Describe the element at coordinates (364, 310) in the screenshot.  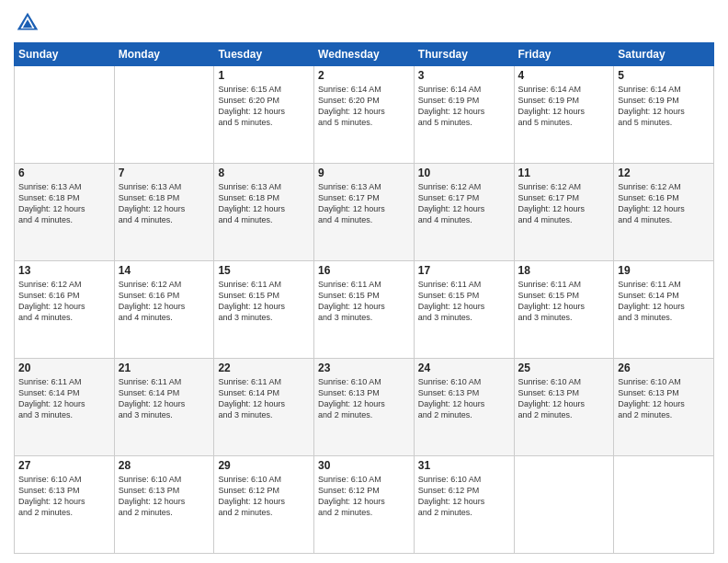
I see `table-row: 16Sunrise: 6:11 AM Sunset: 6:15 PM Dayli…` at that location.